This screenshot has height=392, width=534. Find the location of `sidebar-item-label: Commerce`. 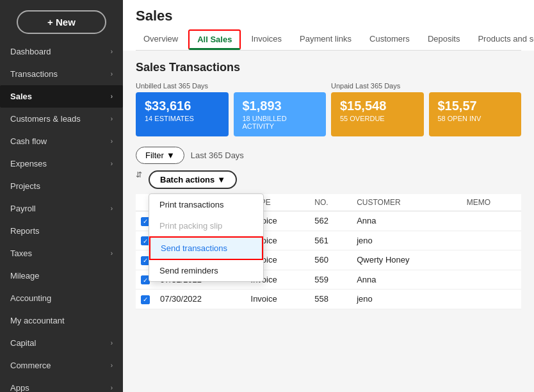

sidebar-item-label: Commerce is located at coordinates (31, 365).